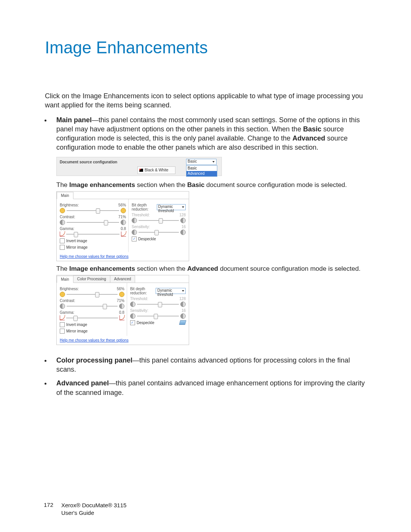 Image resolution: width=411 pixels, height=532 pixels. What do you see at coordinates (123, 310) in the screenshot?
I see `enhancements-panel-advanced: Main Color Processing Advanced Brightnes…` at bounding box center [123, 310].